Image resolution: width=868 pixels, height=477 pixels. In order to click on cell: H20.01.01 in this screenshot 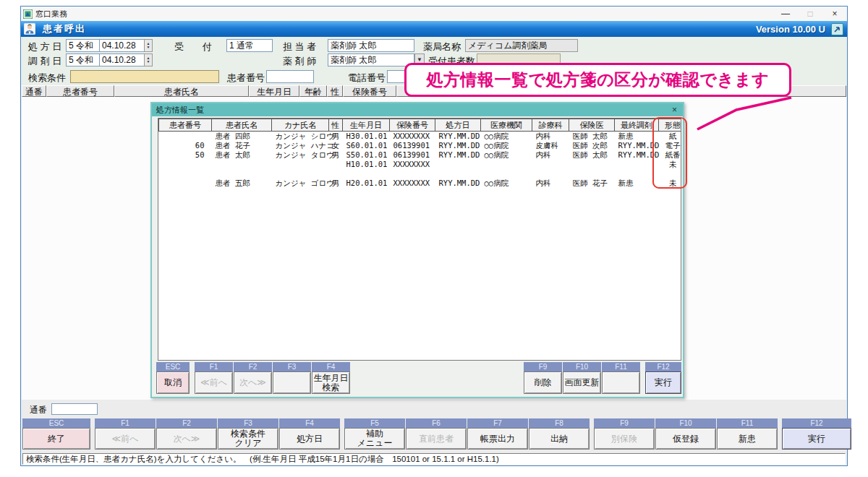, I will do `click(366, 184)`.